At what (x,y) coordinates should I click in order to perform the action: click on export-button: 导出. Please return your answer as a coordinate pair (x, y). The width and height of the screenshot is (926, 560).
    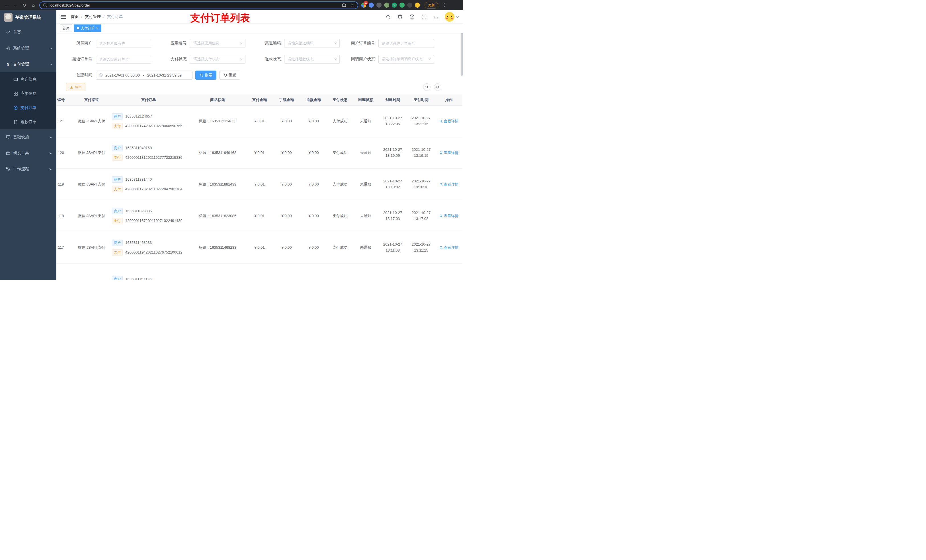
    Looking at the image, I should click on (76, 87).